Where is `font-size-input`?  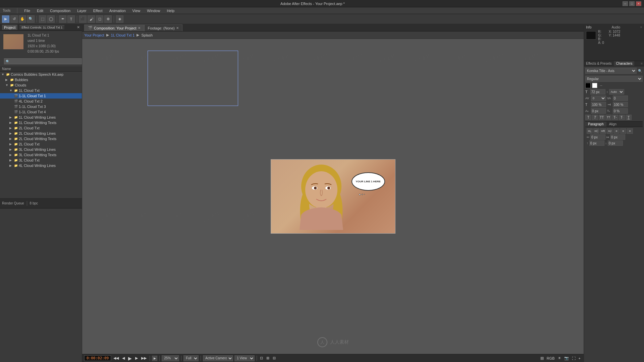 font-size-input is located at coordinates (598, 92).